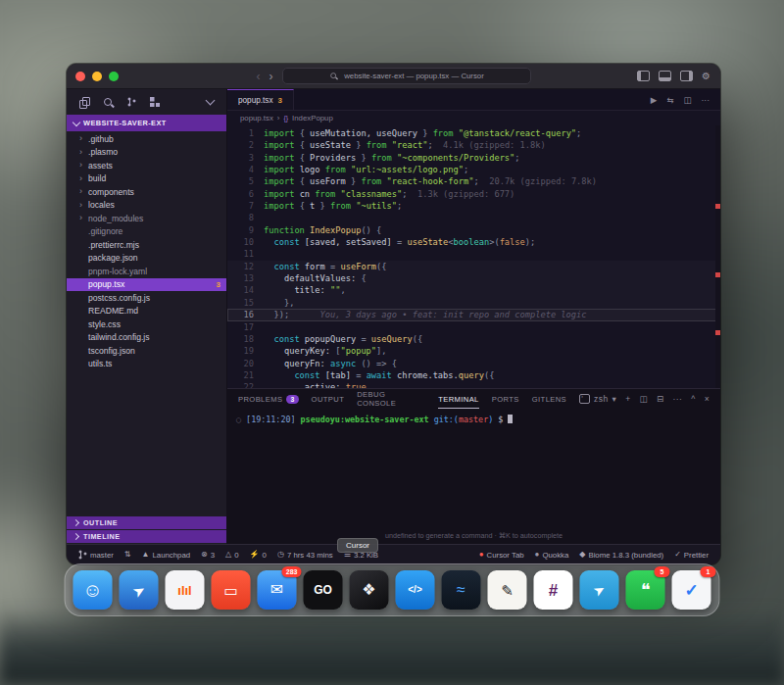  I want to click on code-line: 22 active: true,, so click(474, 384).